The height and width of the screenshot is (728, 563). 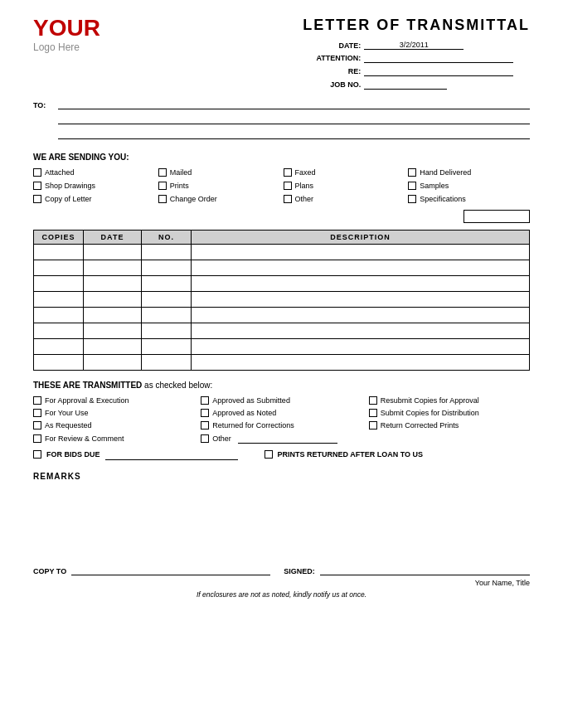 I want to click on checkbox-plans: Plans, so click(x=345, y=186).